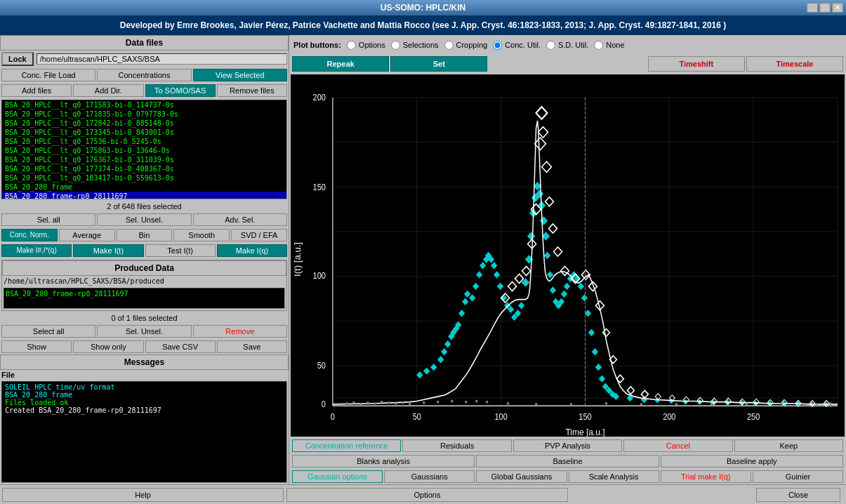 Image resolution: width=846 pixels, height=504 pixels. I want to click on sd-util-radio-input, so click(550, 45).